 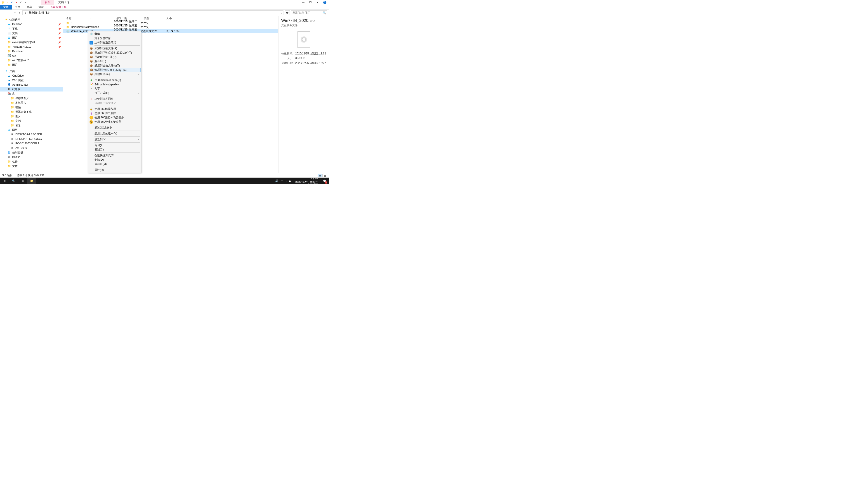 I want to click on cm-burn: 刻录光盘映像, so click(x=115, y=38).